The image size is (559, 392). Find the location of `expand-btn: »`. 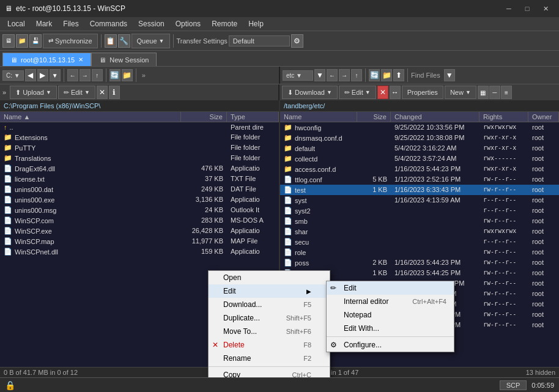

expand-btn: » is located at coordinates (144, 75).